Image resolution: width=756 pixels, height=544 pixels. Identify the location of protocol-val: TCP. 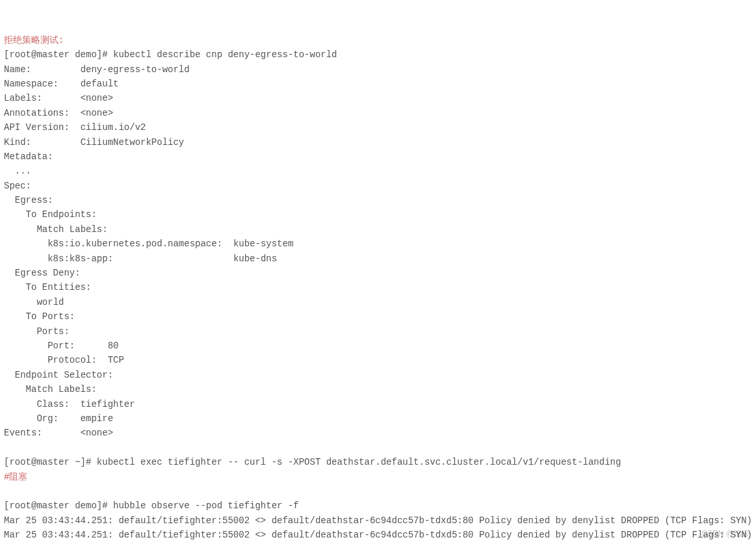
(116, 360).